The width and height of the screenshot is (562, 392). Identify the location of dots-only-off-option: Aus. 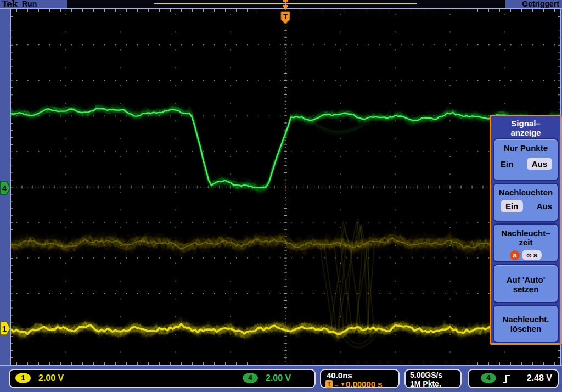
(539, 164).